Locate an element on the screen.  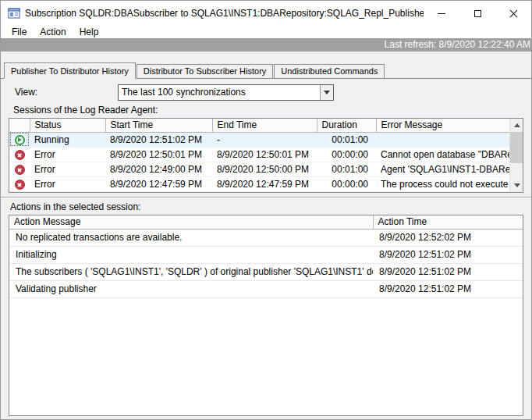
sessions-label: Sessions of the Log Reader Agent: is located at coordinates (272, 110).